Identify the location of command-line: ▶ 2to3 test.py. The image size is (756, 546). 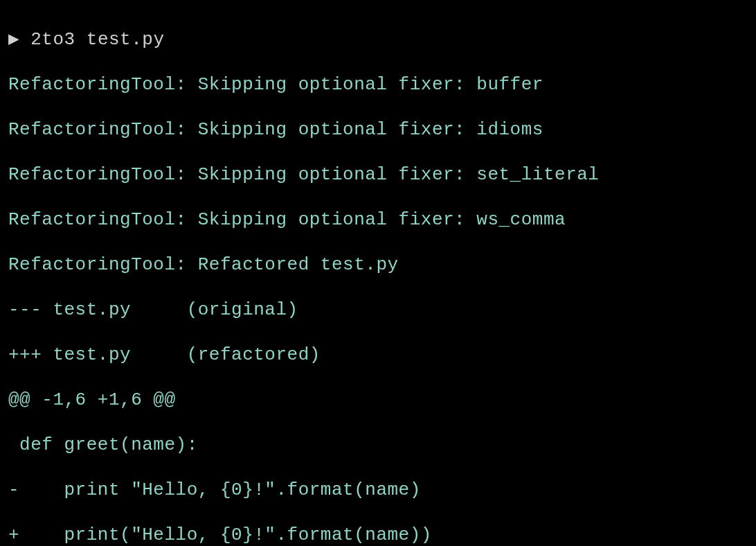
(378, 40).